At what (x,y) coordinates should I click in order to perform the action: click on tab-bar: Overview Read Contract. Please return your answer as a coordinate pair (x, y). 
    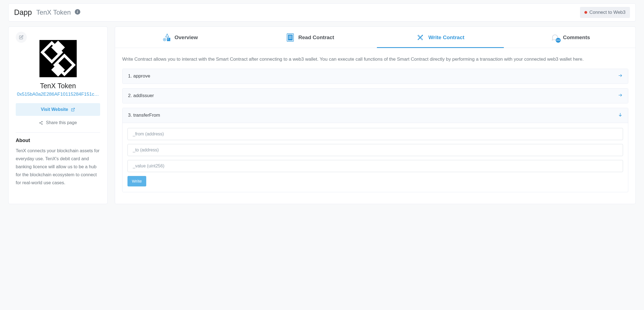
    Looking at the image, I should click on (375, 38).